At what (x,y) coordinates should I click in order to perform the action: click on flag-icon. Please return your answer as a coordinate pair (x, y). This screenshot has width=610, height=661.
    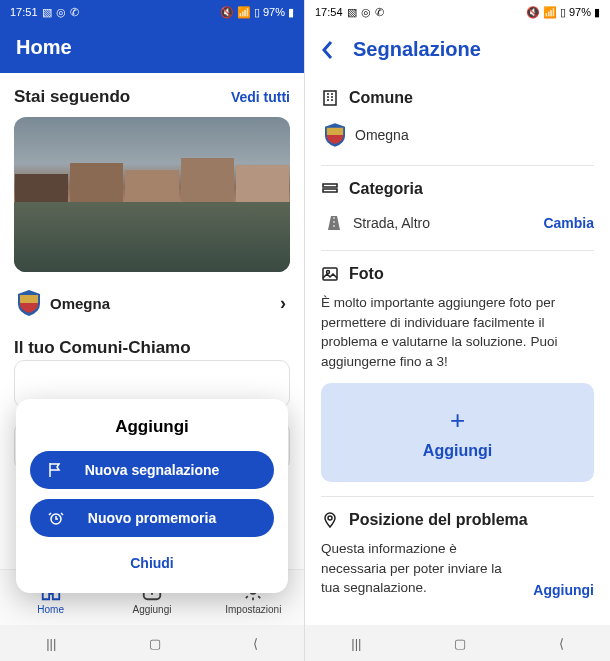
    Looking at the image, I should click on (56, 470).